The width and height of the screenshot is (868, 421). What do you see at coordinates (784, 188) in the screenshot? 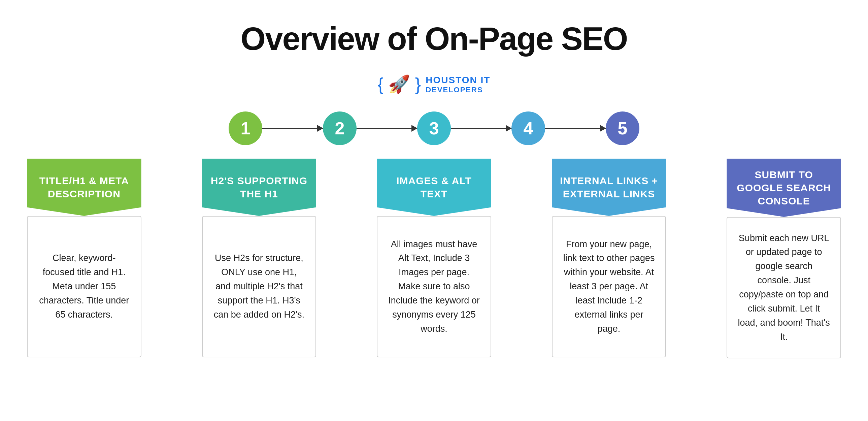
I see `badge-5: SUBMIT TO GOOGLE SEARCH CONSOLE` at bounding box center [784, 188].